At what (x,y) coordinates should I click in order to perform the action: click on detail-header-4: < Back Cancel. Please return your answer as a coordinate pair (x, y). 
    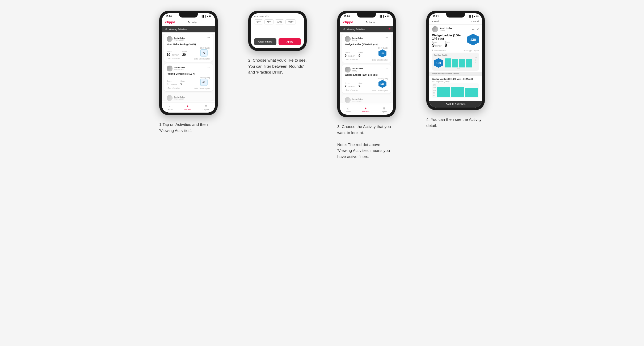
    Looking at the image, I should click on (456, 22).